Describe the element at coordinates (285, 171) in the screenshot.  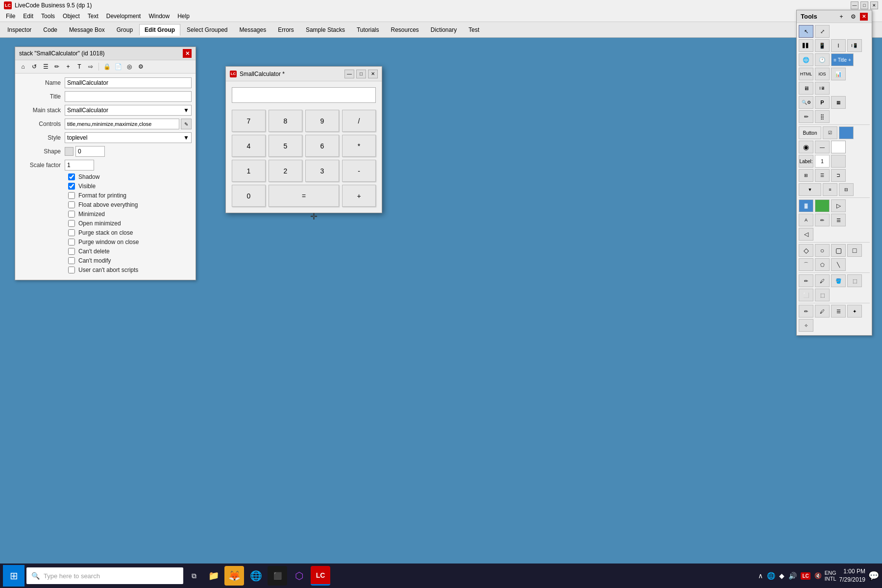
I see `calc-key-2: 2` at that location.